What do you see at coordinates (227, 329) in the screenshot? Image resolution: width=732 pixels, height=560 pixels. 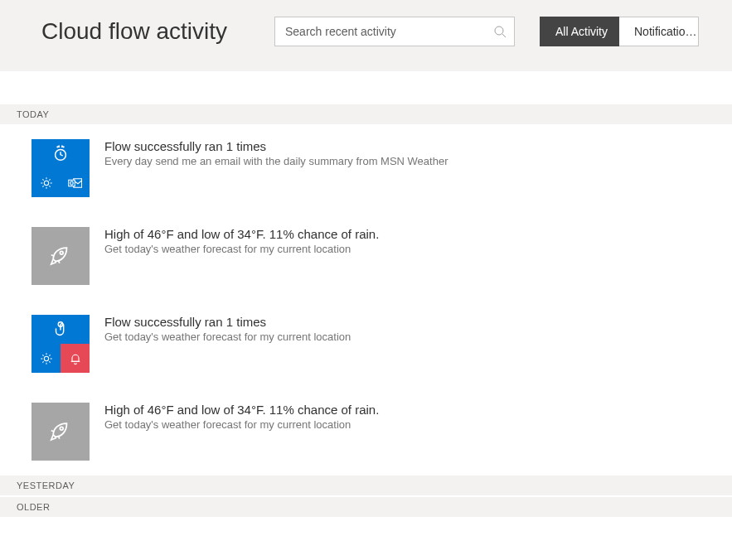 I see `activity-text: Flow successfully ran 1 times Get today'…` at bounding box center [227, 329].